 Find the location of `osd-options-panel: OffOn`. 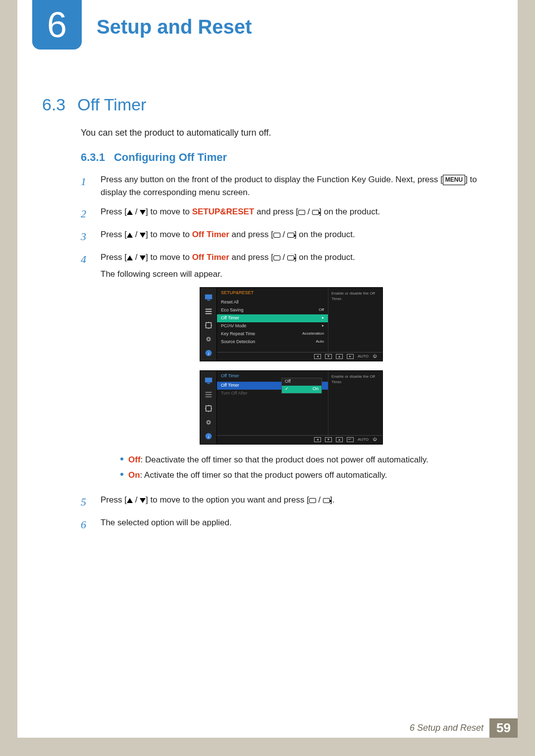

osd-options-panel: OffOn is located at coordinates (302, 386).